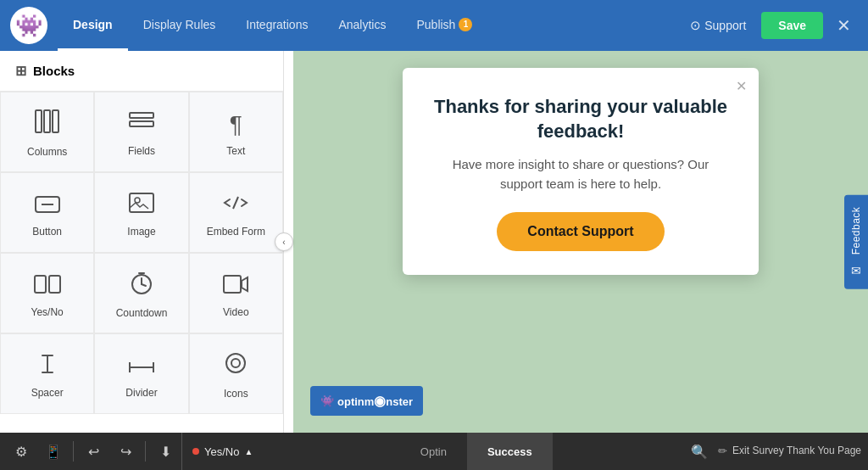 The height and width of the screenshot is (470, 868). Describe the element at coordinates (141, 373) in the screenshot. I see `block-divider: Divider` at that location.